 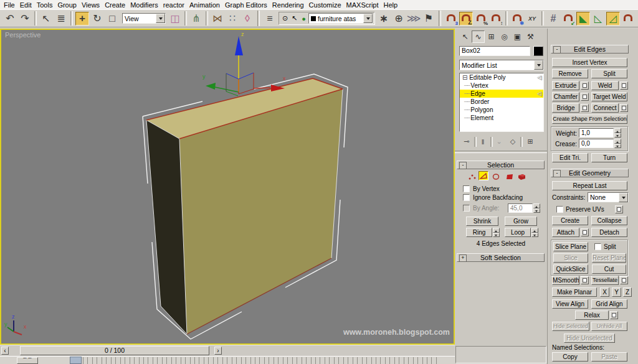 I want to click on split-button: Split, so click(x=609, y=73).